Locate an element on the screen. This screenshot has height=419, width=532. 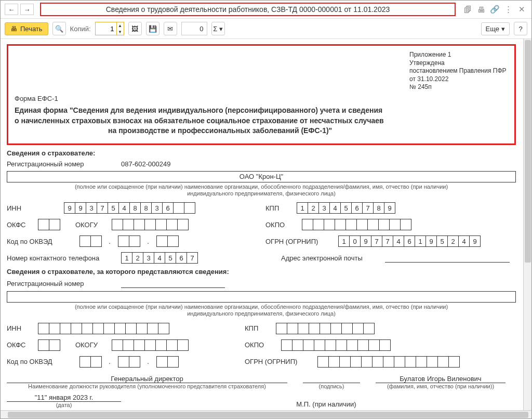
signature-row: Генеральный директор Наименование должно… is located at coordinates (261, 382).